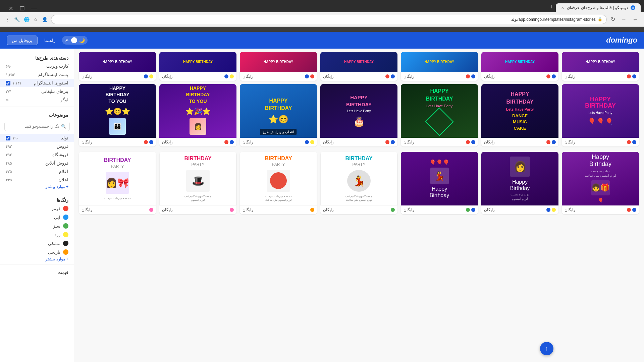 The height and width of the screenshot is (362, 644). I want to click on new-tab-button: +, so click(551, 7).